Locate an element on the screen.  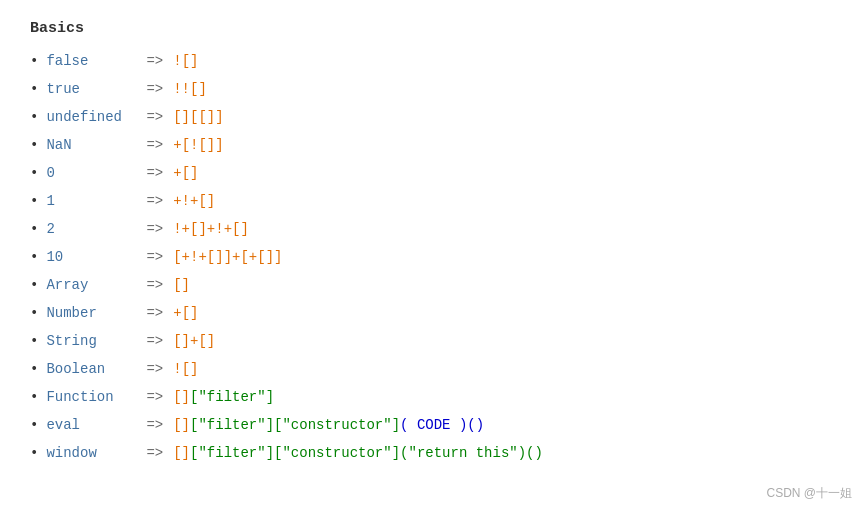
item-name: undefined is located at coordinates (91, 118).